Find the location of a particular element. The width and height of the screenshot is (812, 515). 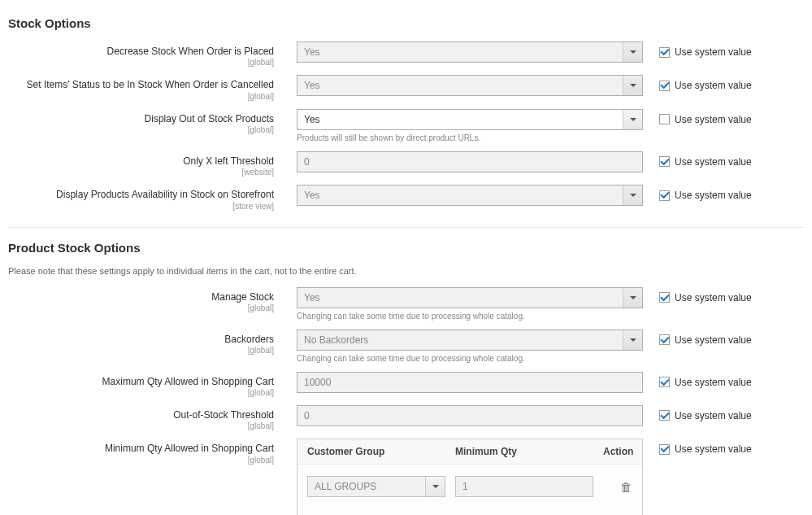

table-row: ALL GROUPS 🗑 is located at coordinates (470, 487).